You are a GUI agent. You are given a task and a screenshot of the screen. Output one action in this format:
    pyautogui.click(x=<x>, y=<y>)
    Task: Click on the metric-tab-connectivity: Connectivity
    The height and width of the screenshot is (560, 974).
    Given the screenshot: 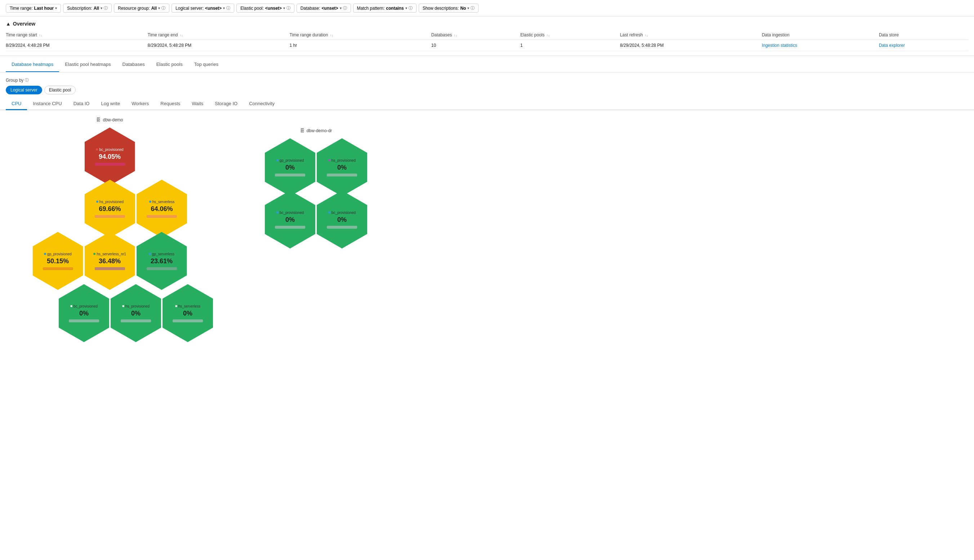 What is the action you would take?
    pyautogui.click(x=262, y=104)
    